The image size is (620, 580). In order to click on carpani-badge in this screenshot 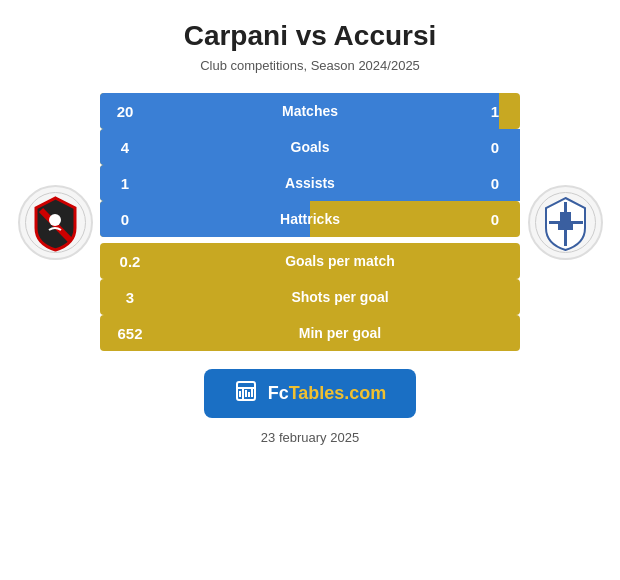, I will do `click(56, 222)`.